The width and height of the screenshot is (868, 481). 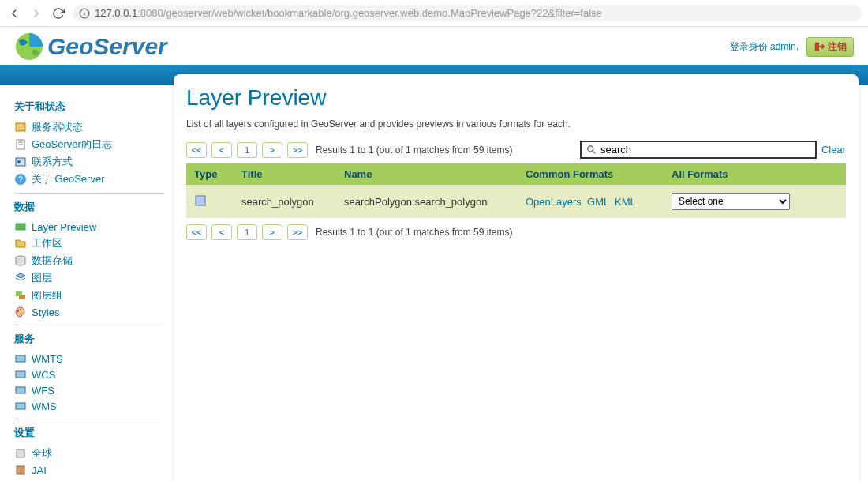 What do you see at coordinates (349, 13) in the screenshot?
I see `url-text: 127.0.0.1:8080/geoserver/web/wicket/book…` at bounding box center [349, 13].